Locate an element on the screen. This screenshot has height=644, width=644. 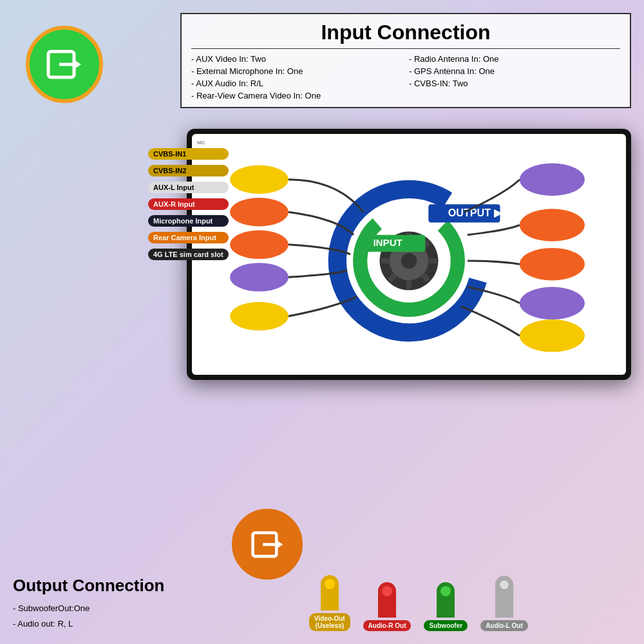
audio-l-label: Audio-L Out is located at coordinates (504, 626).